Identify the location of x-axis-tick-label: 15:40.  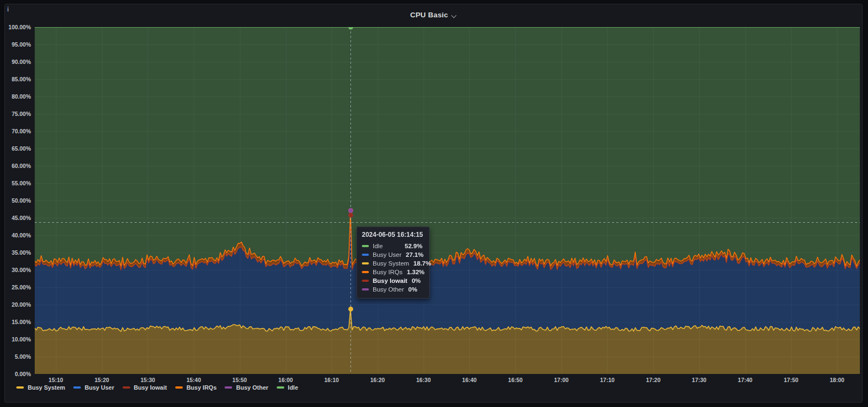
(194, 380).